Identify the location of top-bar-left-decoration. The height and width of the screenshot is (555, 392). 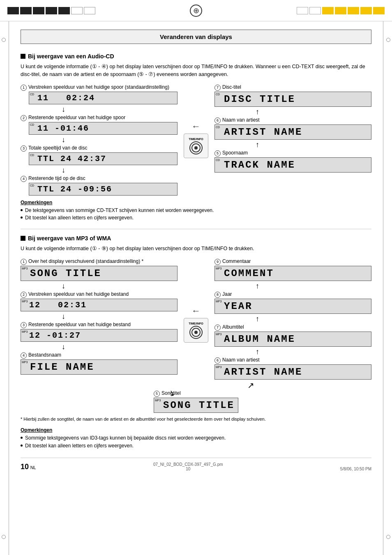
(51, 11).